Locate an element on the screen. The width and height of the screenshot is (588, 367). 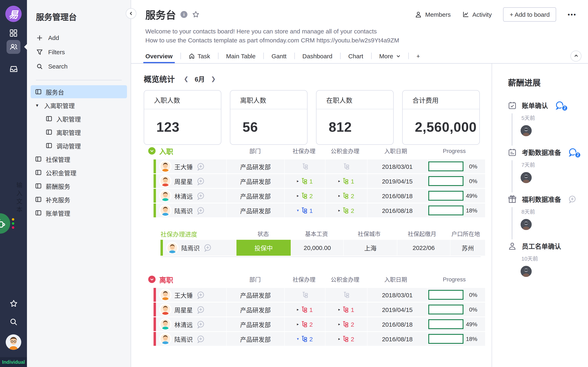
city-cell: 上海 is located at coordinates (370, 248).